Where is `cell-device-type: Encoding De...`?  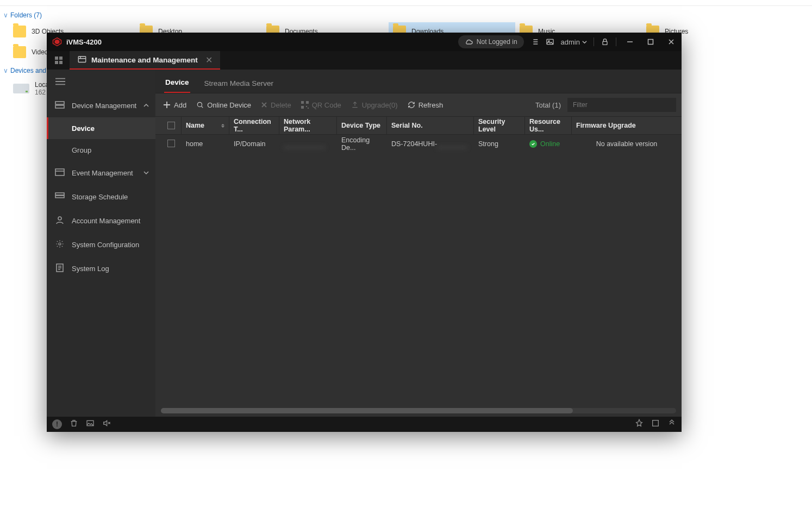
cell-device-type: Encoding De... is located at coordinates (362, 144).